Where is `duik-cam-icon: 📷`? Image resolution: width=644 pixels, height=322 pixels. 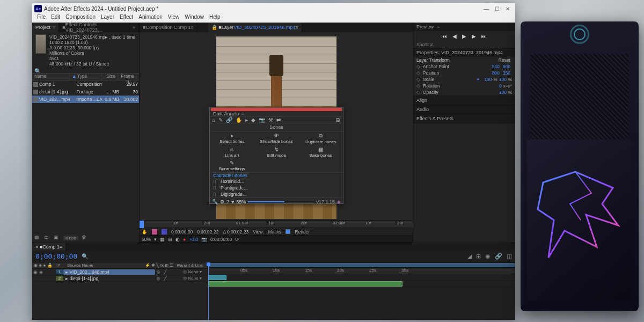 duik-cam-icon: 📷 is located at coordinates (262, 120).